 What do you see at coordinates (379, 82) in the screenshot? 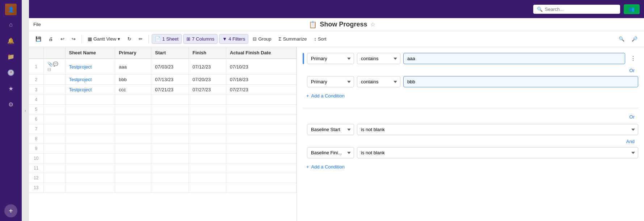
I see `filter-op-select-2: contains` at bounding box center [379, 82].